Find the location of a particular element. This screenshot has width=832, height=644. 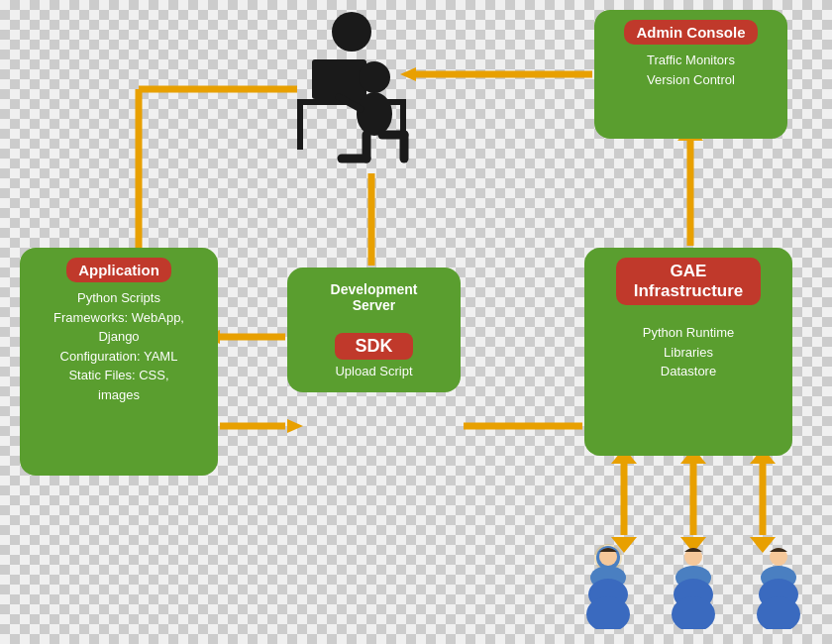

traffic-monitors-text: Traffic Monitors is located at coordinates (691, 60).